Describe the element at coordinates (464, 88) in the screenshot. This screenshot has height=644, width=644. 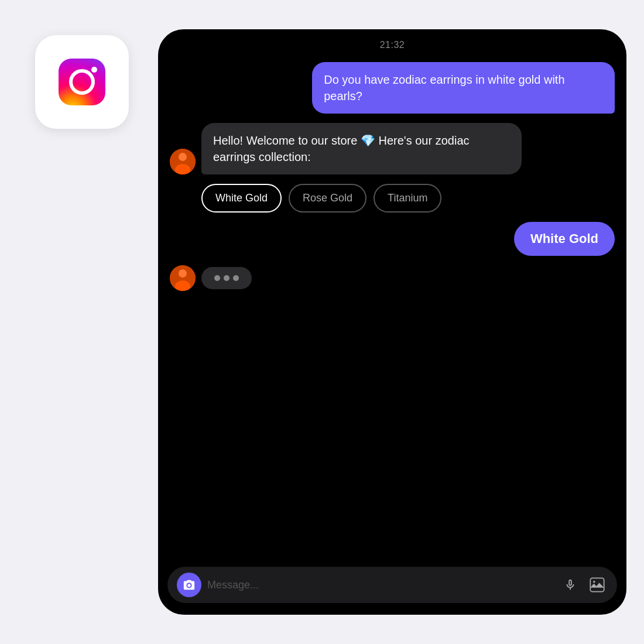
I see `user-message-1: Do you have zodiac earrings in white gol…` at that location.